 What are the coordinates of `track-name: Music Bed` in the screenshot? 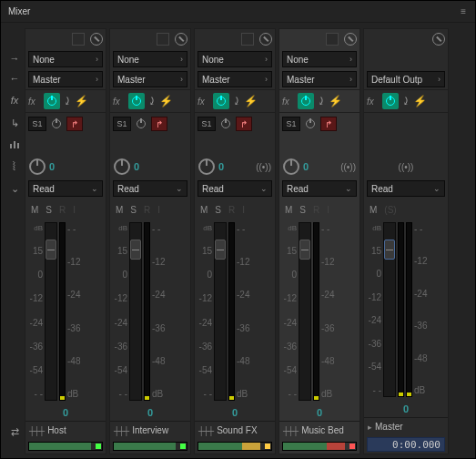 It's located at (322, 430).